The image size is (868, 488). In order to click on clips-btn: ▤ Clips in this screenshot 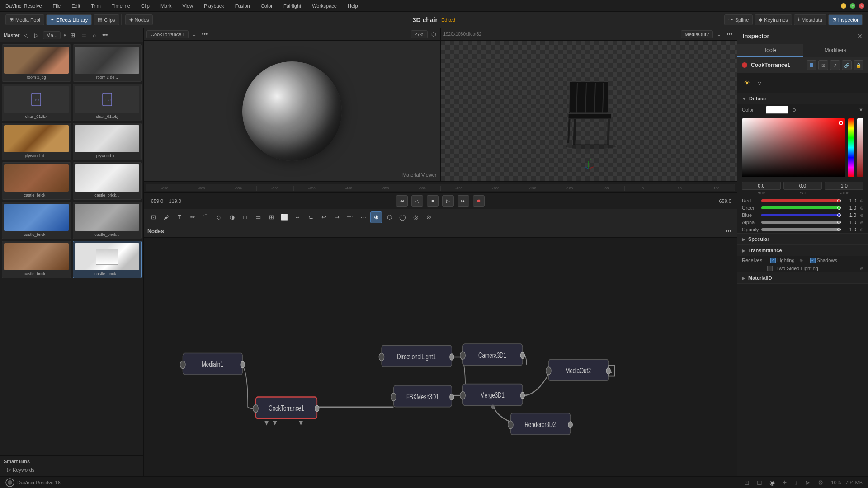, I will do `click(106, 20)`.